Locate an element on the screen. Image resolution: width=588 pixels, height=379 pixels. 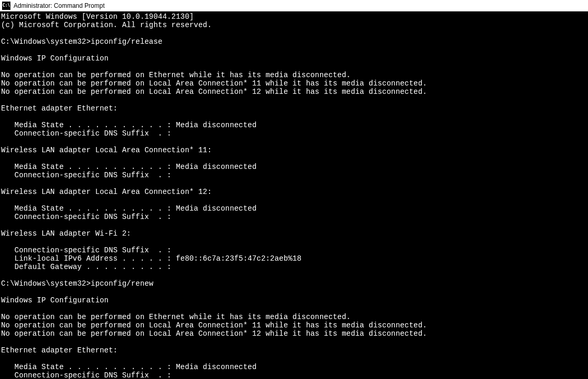
cmd-icon: C:\ is located at coordinates (6, 6).